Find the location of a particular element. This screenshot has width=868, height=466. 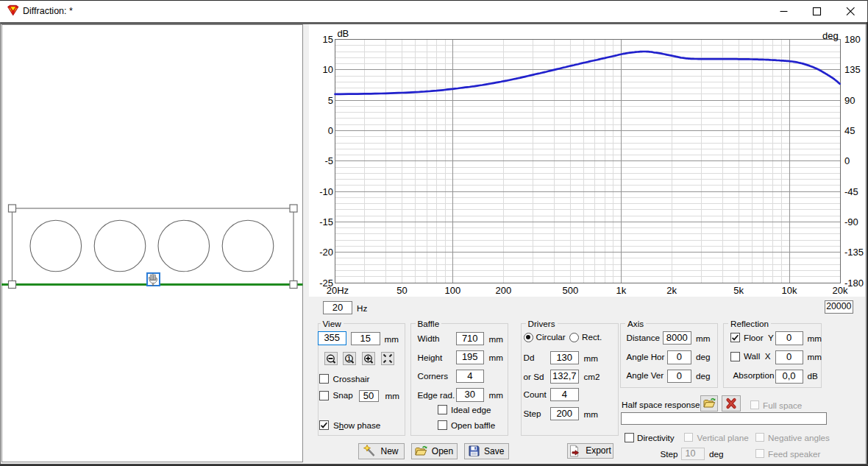

svg-text: -15 is located at coordinates (327, 222).